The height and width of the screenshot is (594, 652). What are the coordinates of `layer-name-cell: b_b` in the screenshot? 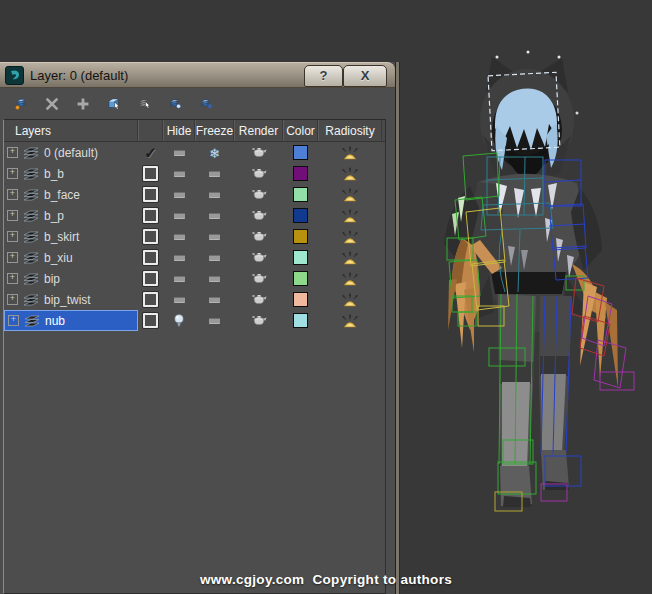 It's located at (71, 174).